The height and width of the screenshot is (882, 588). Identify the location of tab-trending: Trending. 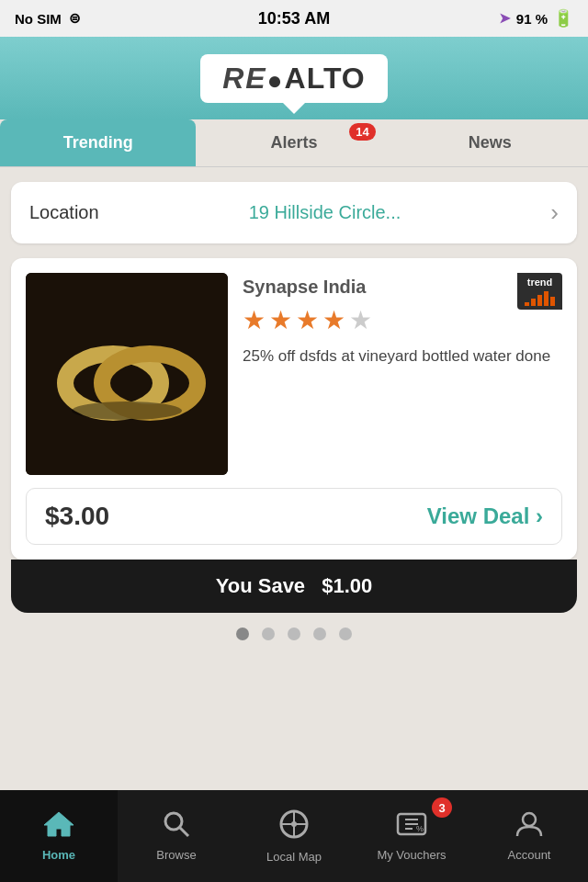
(97, 143).